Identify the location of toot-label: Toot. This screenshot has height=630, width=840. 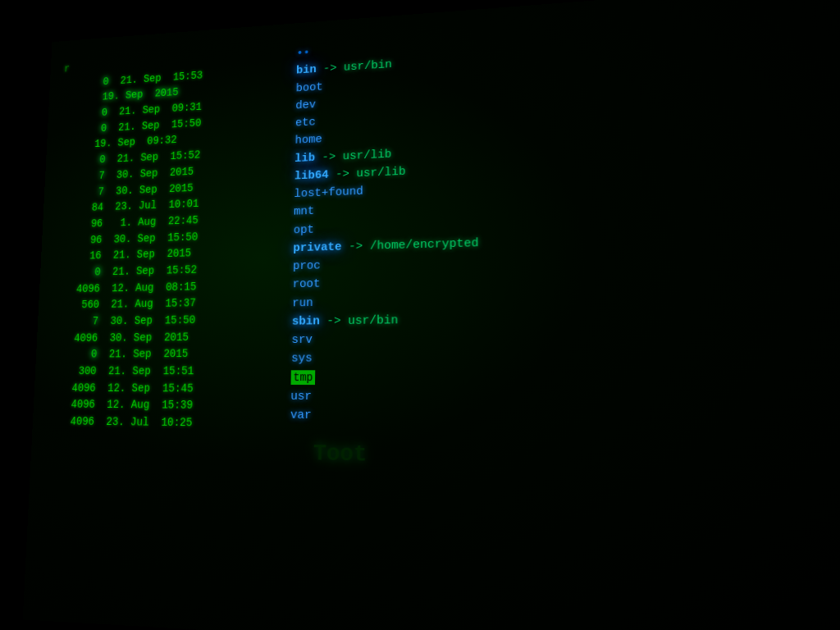
(340, 454).